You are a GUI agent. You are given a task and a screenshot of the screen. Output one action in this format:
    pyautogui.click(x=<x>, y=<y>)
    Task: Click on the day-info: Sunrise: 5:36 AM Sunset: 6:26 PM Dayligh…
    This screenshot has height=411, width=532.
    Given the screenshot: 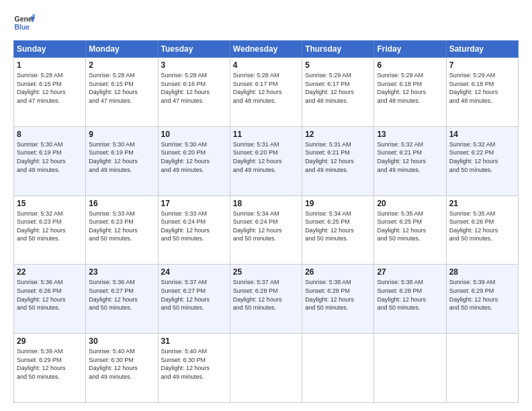 What is the action you would take?
    pyautogui.click(x=50, y=295)
    